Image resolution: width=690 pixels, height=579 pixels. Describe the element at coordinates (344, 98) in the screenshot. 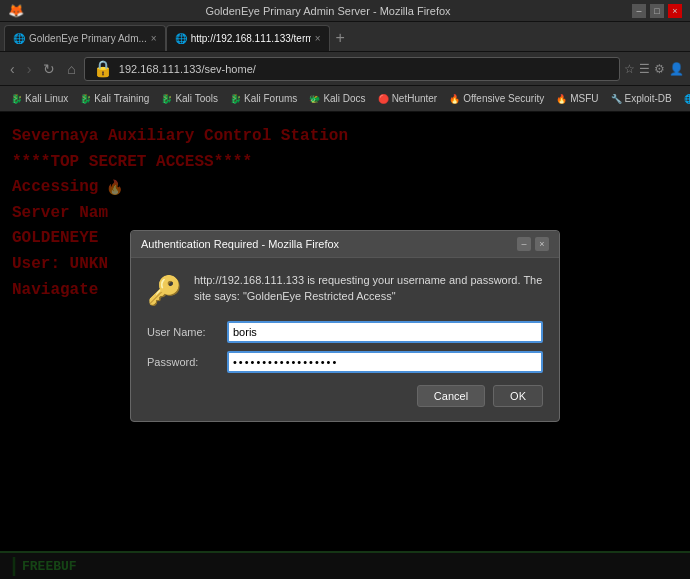

I see `bookmark-label-kali-docs: Kali Docs` at that location.